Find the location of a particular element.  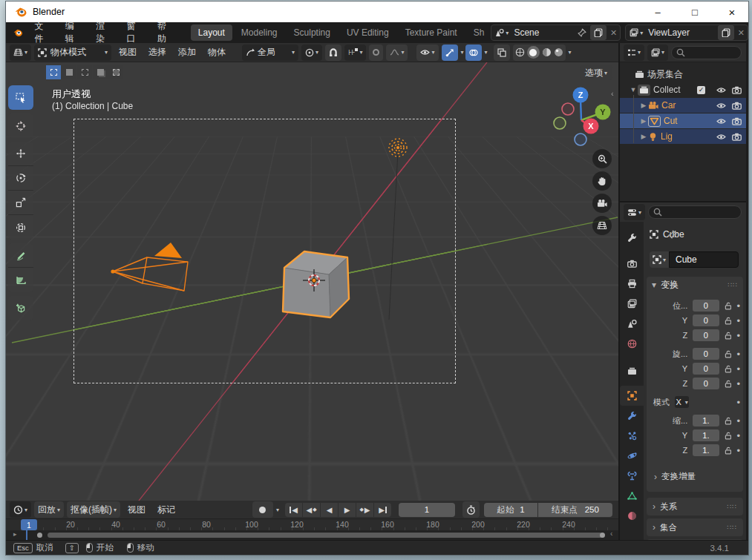

tool-annotate is located at coordinates (21, 255).